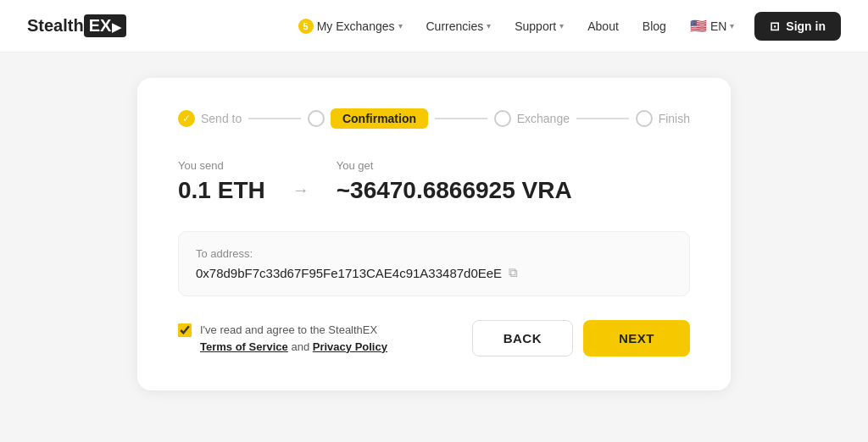  Describe the element at coordinates (222, 181) in the screenshot. I see `send-col: You send 0.1 ETH` at that location.